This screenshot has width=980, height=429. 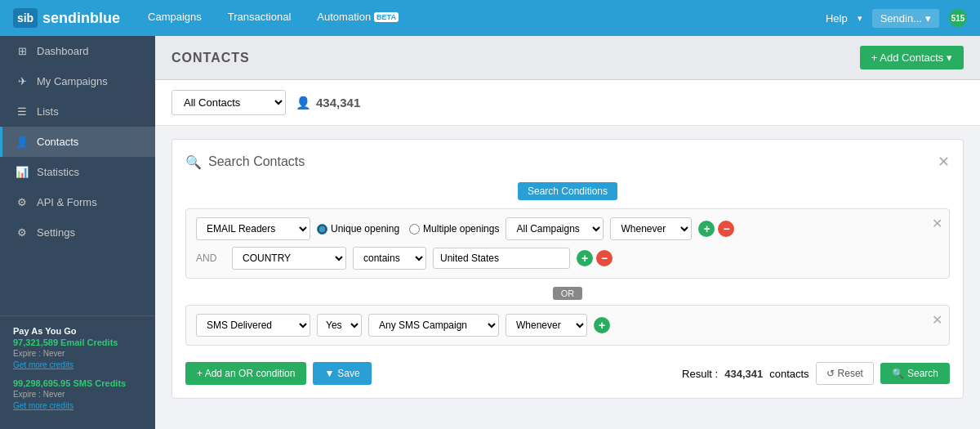 What do you see at coordinates (175, 18) in the screenshot?
I see `nav-campaigns: Campaigns` at bounding box center [175, 18].